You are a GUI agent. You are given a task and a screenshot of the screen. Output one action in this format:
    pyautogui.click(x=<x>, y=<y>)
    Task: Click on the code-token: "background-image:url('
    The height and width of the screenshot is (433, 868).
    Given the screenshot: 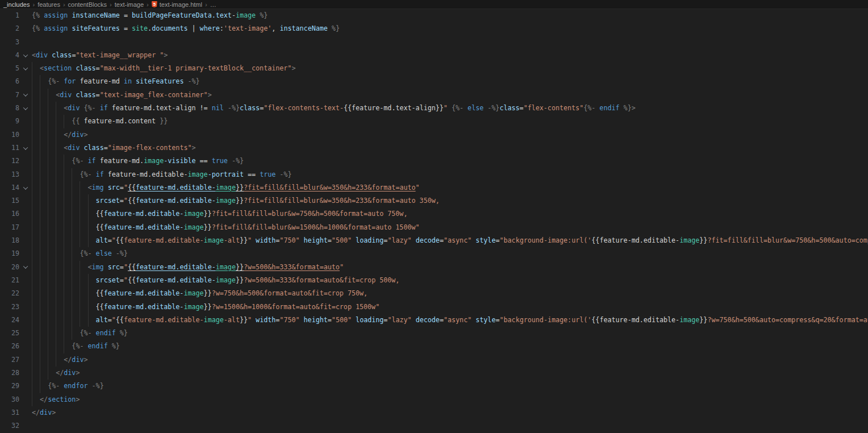 What is the action you would take?
    pyautogui.click(x=545, y=240)
    